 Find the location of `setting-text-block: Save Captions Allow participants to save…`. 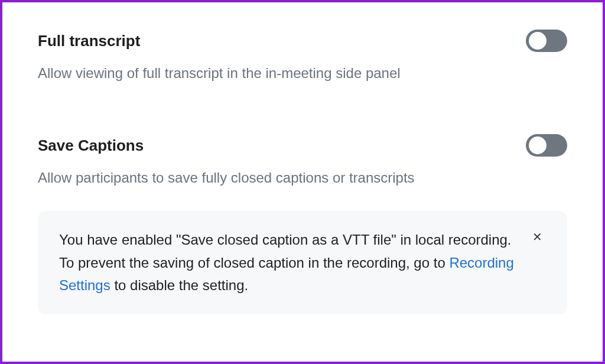

setting-text-block: Save Captions Allow participants to save… is located at coordinates (282, 162).